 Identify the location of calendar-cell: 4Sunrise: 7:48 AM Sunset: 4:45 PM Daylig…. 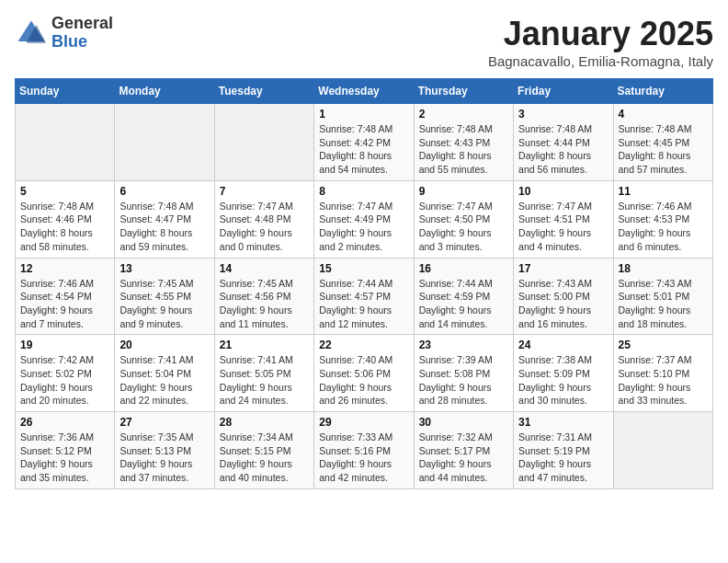
(663, 143).